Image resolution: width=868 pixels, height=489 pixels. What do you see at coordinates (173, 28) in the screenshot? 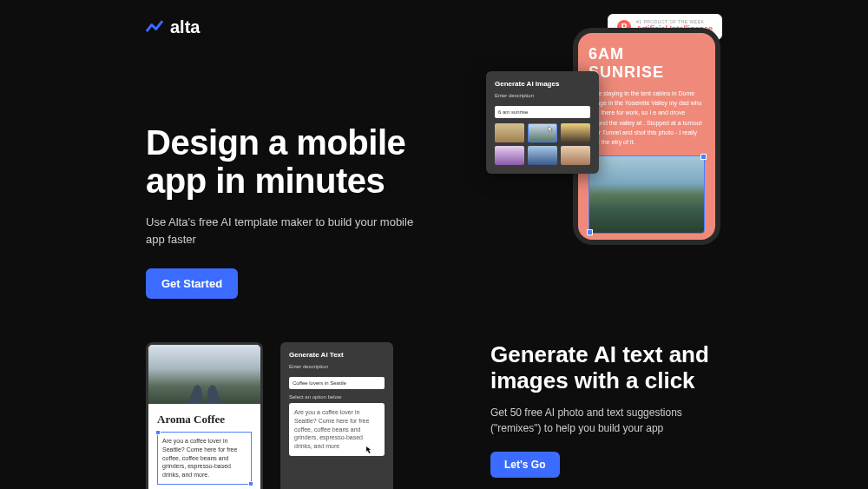
I see `logo: alta` at bounding box center [173, 28].